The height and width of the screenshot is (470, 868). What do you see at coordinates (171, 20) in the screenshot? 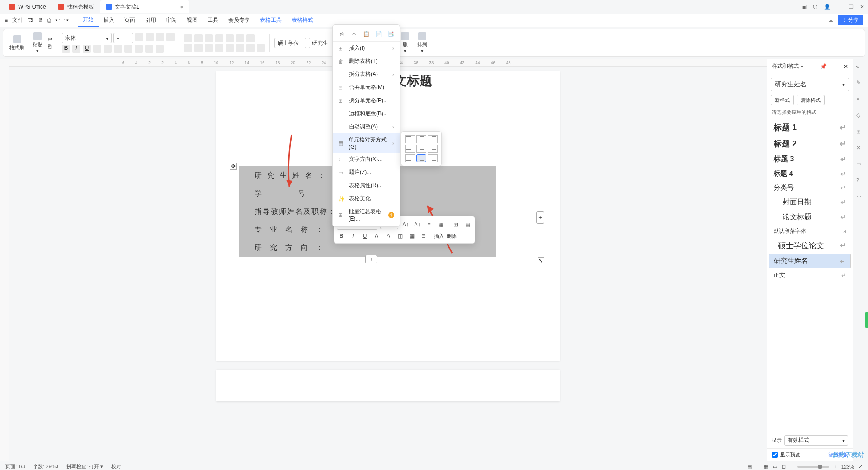
I see `menu-review: 审阅` at bounding box center [171, 20].